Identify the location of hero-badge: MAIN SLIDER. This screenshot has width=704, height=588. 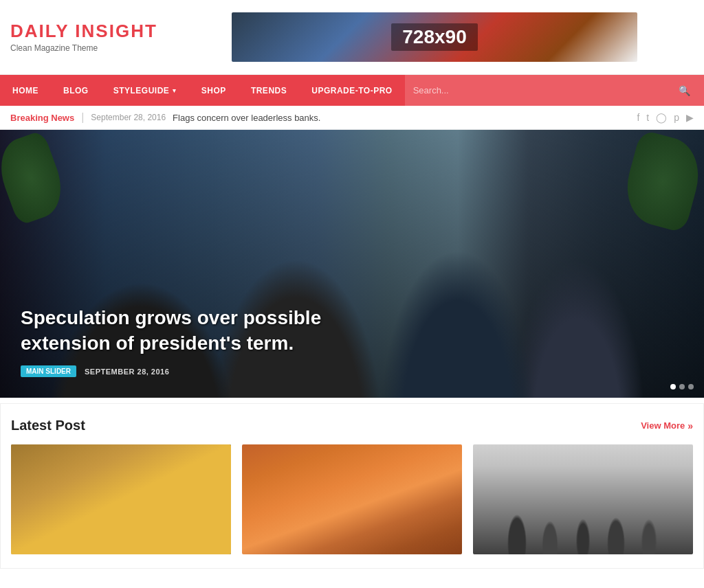
(48, 371).